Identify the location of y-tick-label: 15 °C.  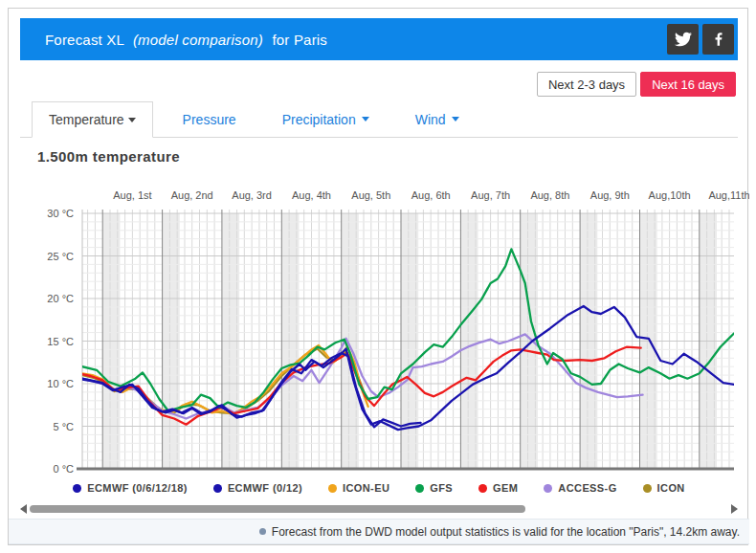
(60, 342).